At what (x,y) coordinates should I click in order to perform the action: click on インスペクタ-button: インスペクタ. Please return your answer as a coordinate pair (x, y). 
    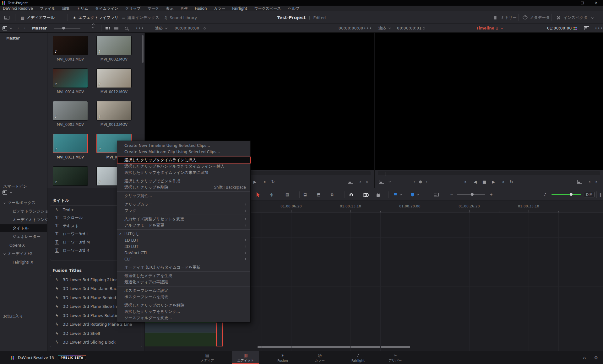
    Looking at the image, I should click on (572, 18).